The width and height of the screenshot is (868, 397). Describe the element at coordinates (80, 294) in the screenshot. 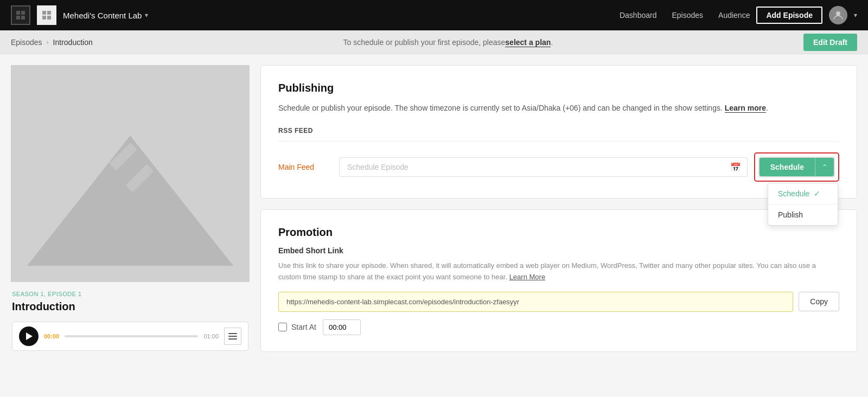

I see `season-number: 1` at that location.